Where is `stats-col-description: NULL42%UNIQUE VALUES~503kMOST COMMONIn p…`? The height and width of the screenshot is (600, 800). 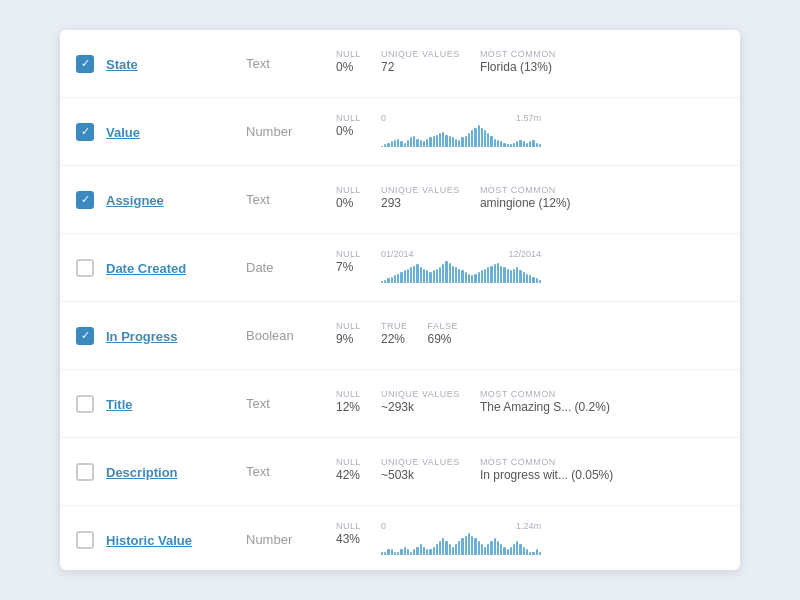 stats-col-description: NULL42%UNIQUE VALUES~503kMOST COMMONIn p… is located at coordinates (530, 472).